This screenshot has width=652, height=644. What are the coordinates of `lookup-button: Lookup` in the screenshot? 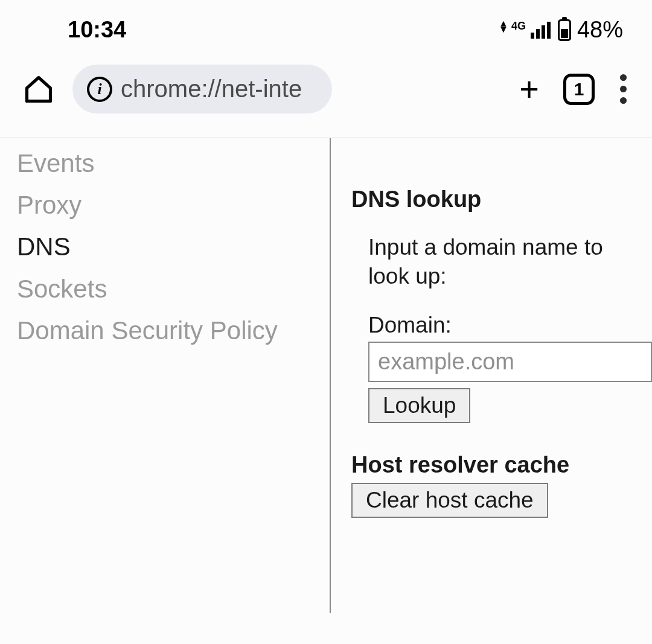 It's located at (419, 406).